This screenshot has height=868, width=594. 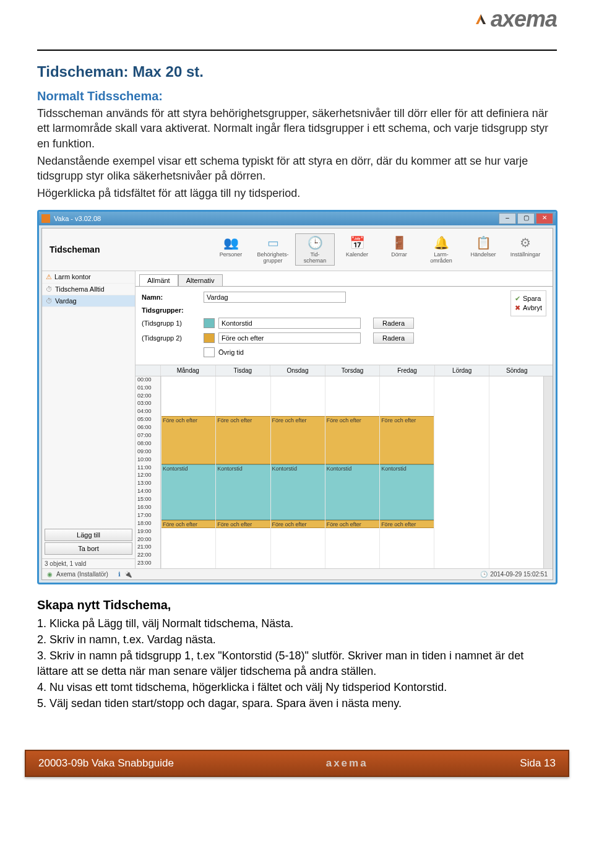 What do you see at coordinates (209, 323) in the screenshot?
I see `group1-color-swatch` at bounding box center [209, 323].